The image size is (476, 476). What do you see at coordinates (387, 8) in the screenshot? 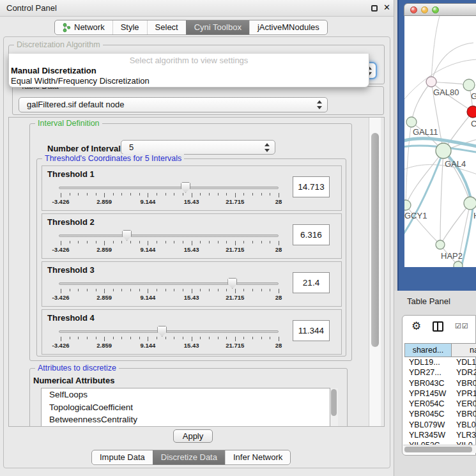
I see `close-icon: ✕` at bounding box center [387, 8].